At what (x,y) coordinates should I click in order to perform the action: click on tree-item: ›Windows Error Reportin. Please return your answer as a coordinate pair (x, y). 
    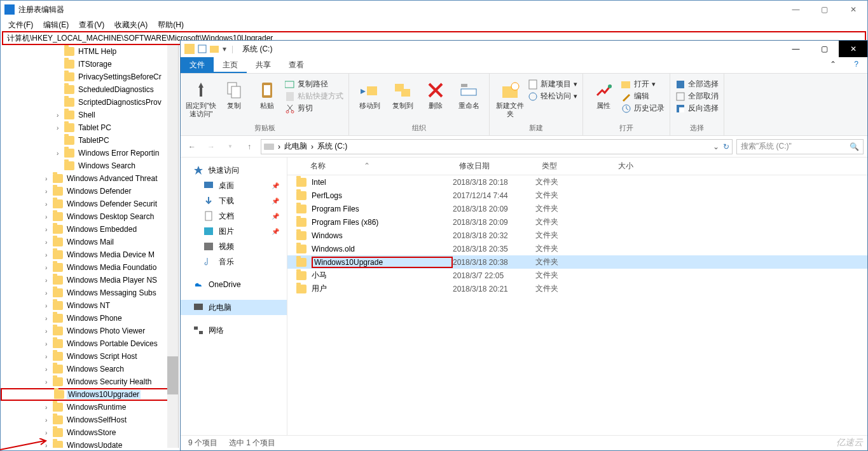
    Looking at the image, I should click on (89, 153).